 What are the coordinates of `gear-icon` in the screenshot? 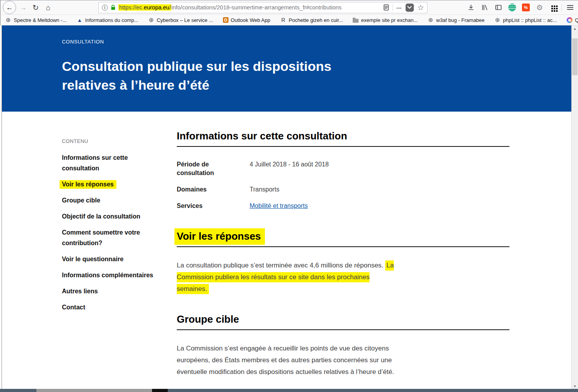 It's located at (539, 8).